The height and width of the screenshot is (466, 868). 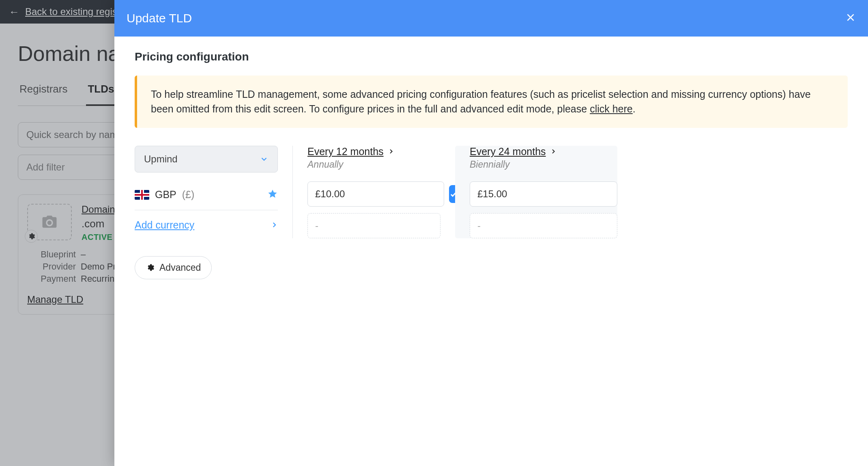 I want to click on star-icon, so click(x=273, y=194).